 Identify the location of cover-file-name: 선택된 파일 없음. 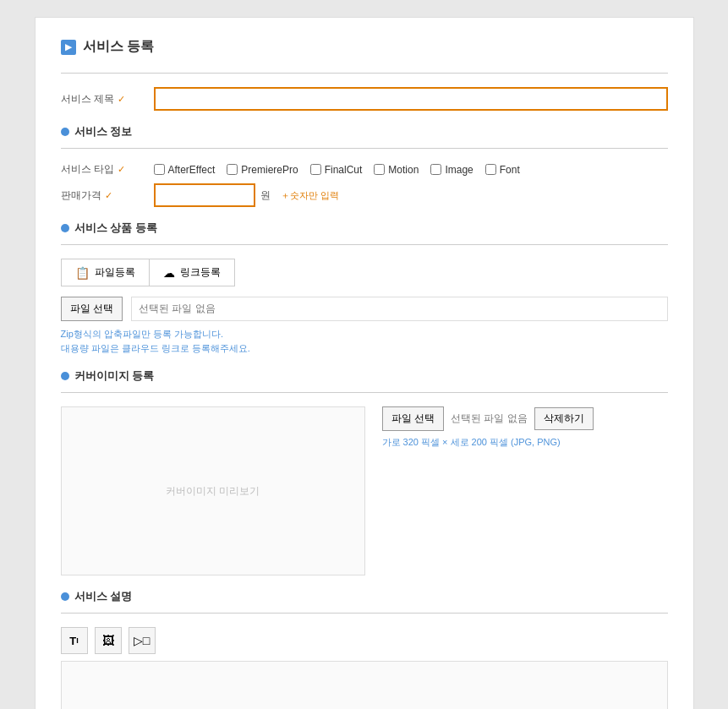
(489, 419).